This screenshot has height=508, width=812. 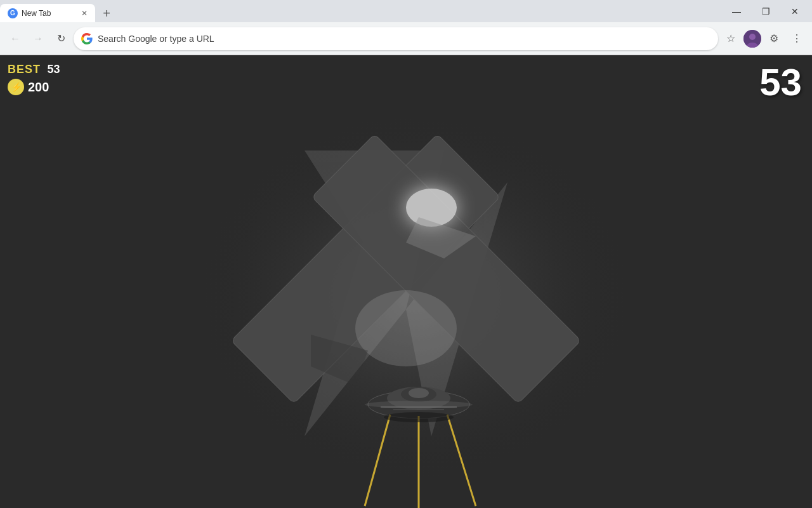 What do you see at coordinates (406, 328) in the screenshot?
I see `center-glow` at bounding box center [406, 328].